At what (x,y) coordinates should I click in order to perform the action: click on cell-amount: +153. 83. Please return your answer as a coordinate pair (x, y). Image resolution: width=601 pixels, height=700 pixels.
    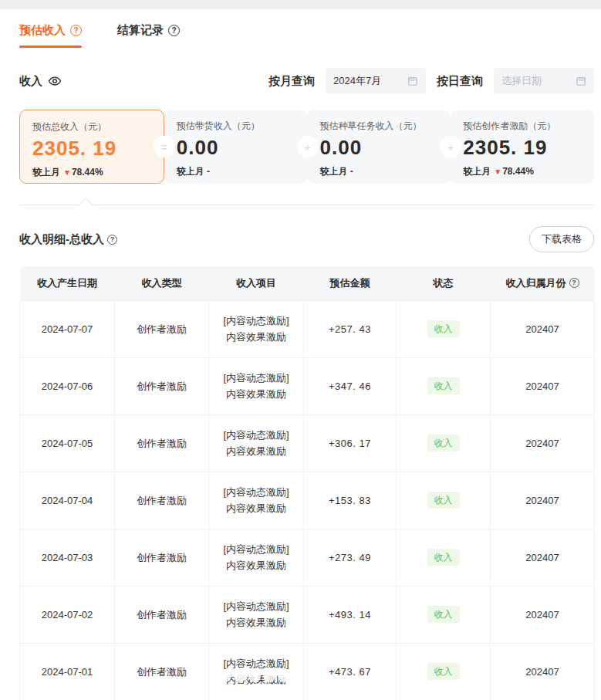
    Looking at the image, I should click on (350, 500).